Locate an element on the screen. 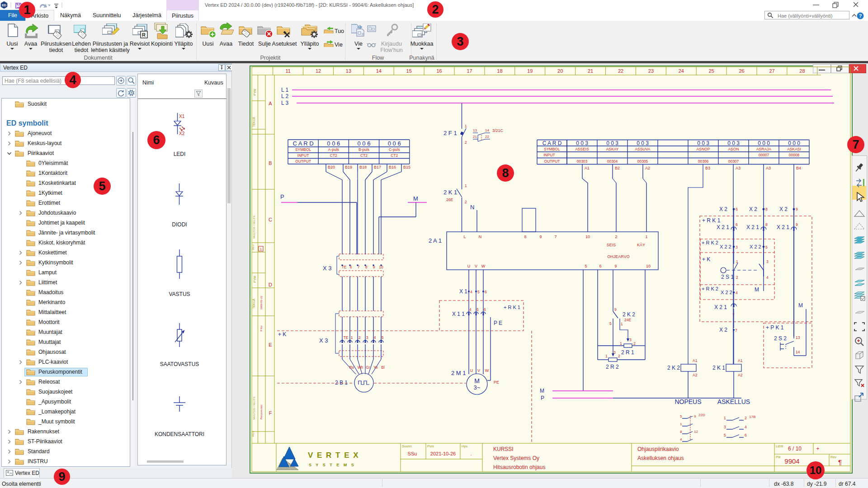  svg-text: C-puls is located at coordinates (394, 150).